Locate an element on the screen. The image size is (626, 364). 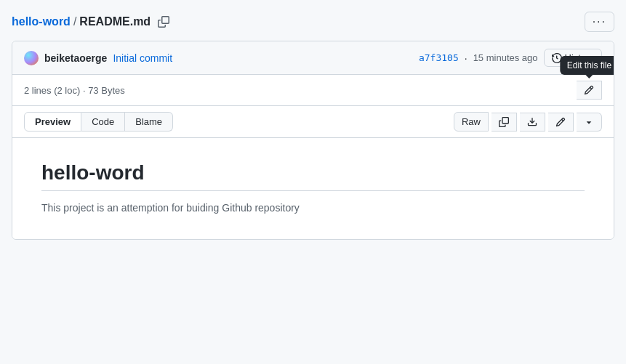
edit-file-button is located at coordinates (561, 122).